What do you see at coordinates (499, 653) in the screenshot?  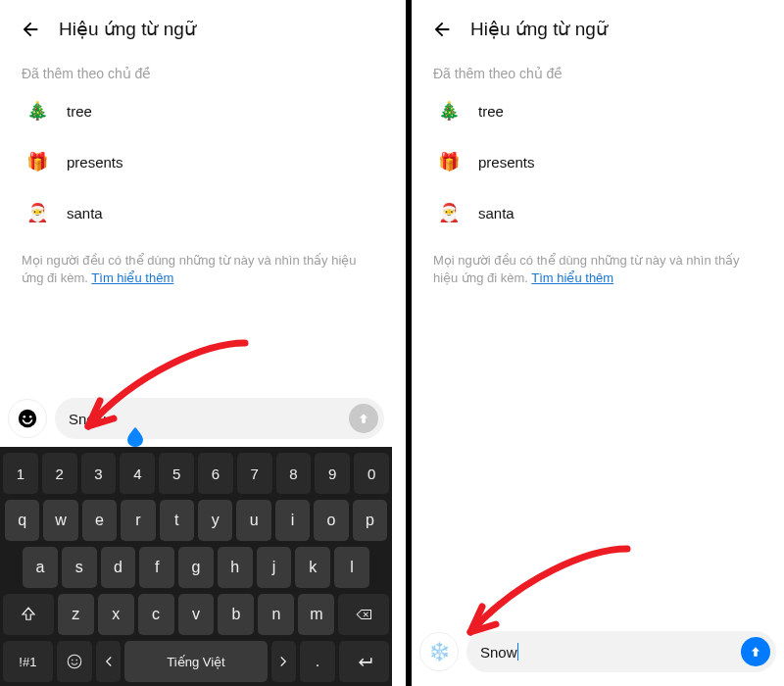 I see `message-input-value: Snow` at bounding box center [499, 653].